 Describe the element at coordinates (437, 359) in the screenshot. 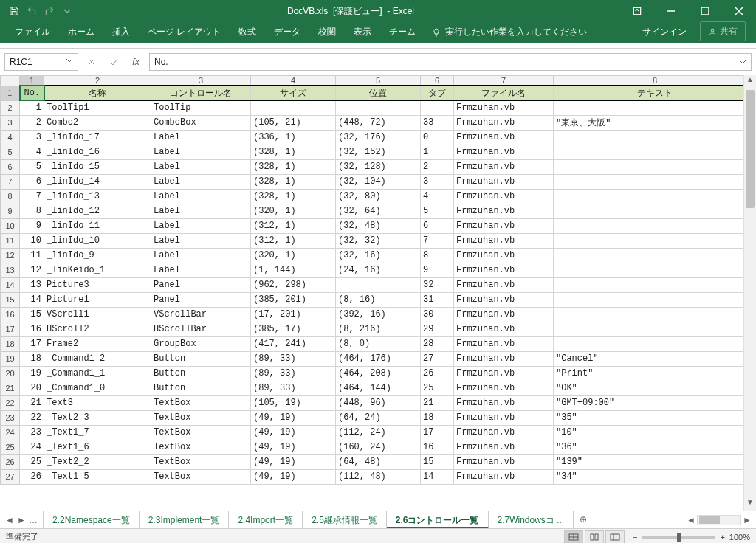

I see `cell: 27` at that location.